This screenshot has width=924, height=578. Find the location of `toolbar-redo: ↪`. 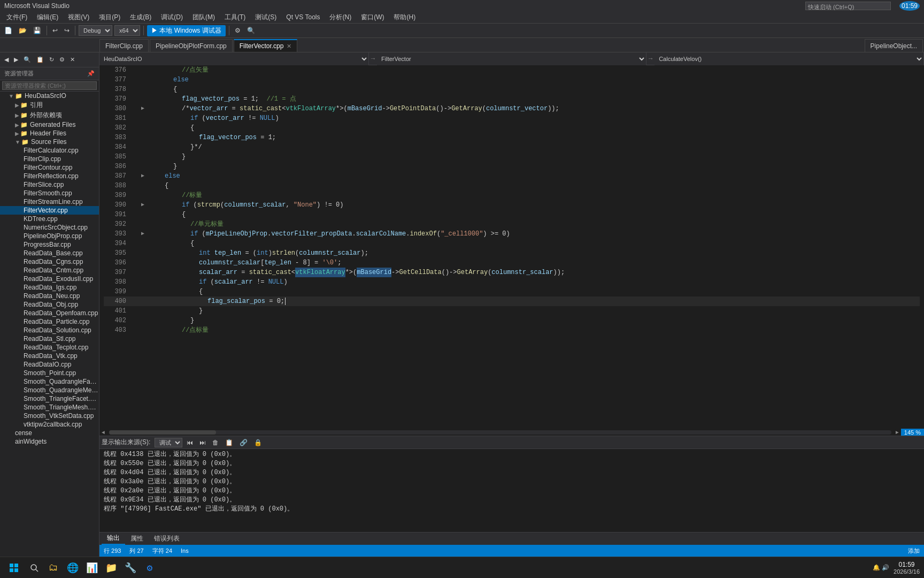

toolbar-redo: ↪ is located at coordinates (67, 31).